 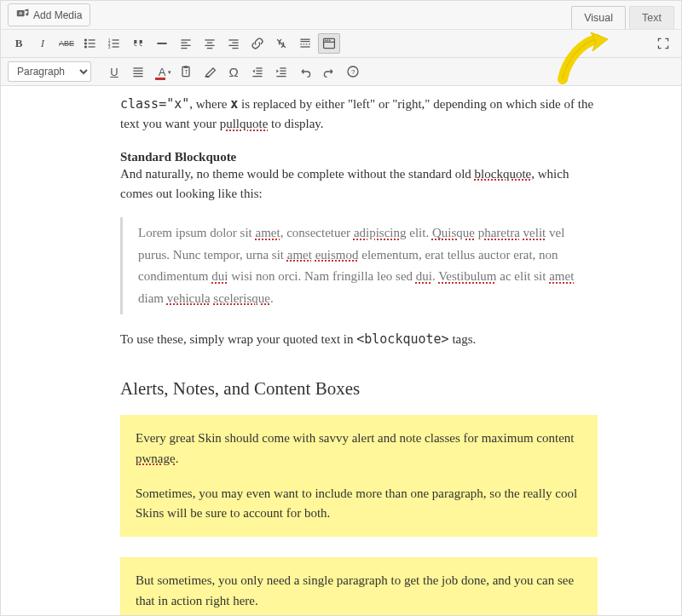 What do you see at coordinates (162, 43) in the screenshot?
I see `hr-button` at bounding box center [162, 43].